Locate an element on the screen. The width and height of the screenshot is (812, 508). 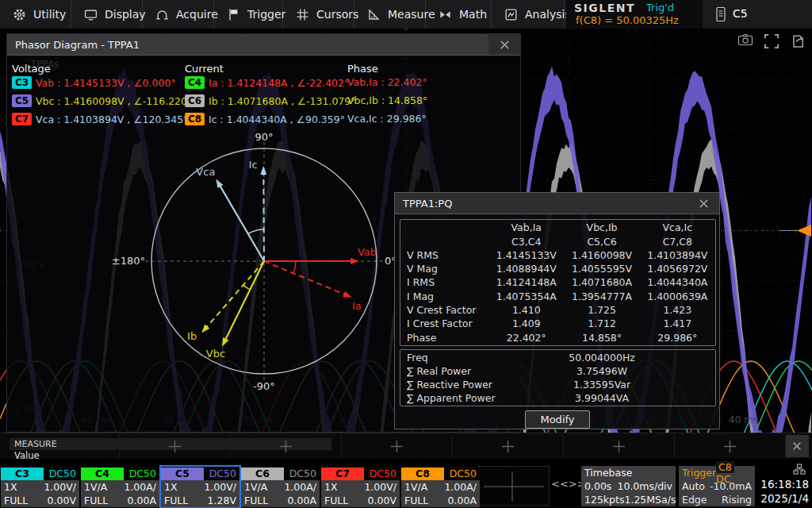
pq-cell: C5,C6 is located at coordinates (601, 241).